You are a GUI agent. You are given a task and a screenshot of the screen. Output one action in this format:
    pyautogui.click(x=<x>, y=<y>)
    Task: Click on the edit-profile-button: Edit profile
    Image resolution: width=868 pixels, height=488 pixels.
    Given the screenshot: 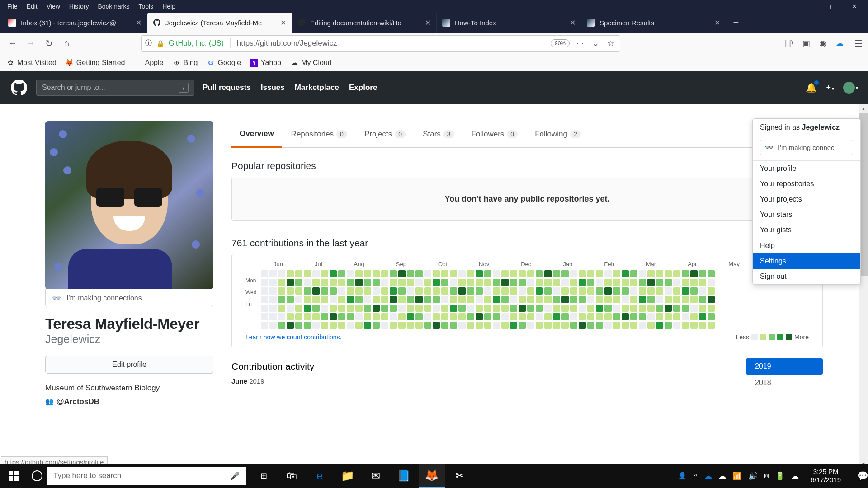 What is the action you would take?
    pyautogui.click(x=129, y=365)
    